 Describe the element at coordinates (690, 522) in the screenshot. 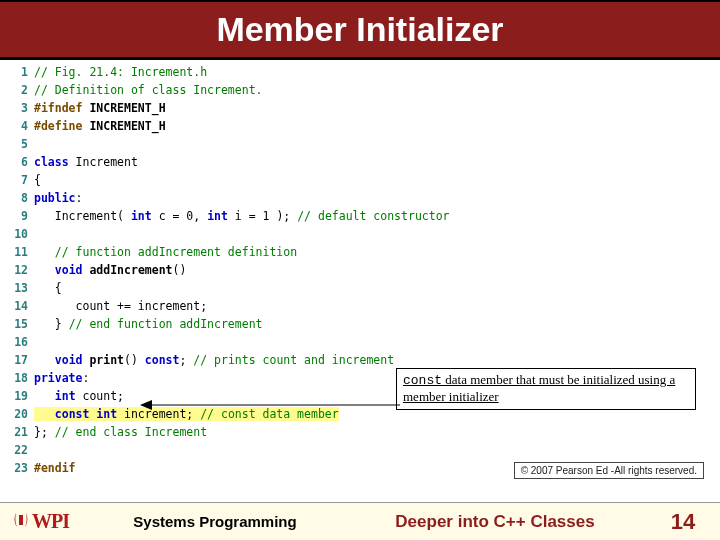

I see `footer-page-number: 14` at that location.